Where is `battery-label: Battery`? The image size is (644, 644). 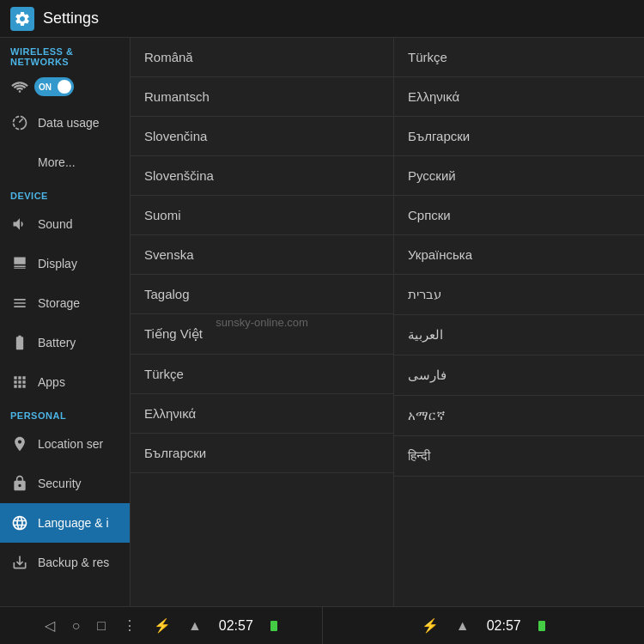 battery-label: Battery is located at coordinates (57, 343).